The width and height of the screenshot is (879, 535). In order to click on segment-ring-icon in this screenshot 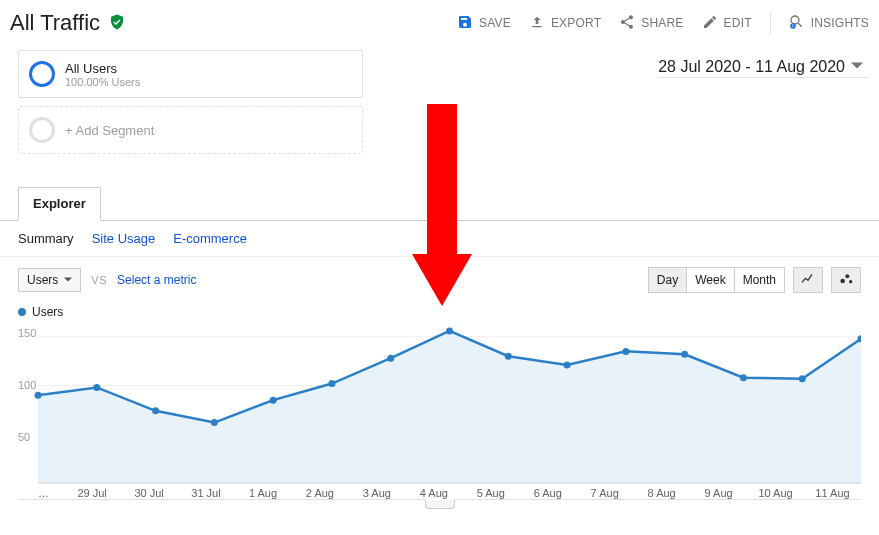, I will do `click(42, 74)`.